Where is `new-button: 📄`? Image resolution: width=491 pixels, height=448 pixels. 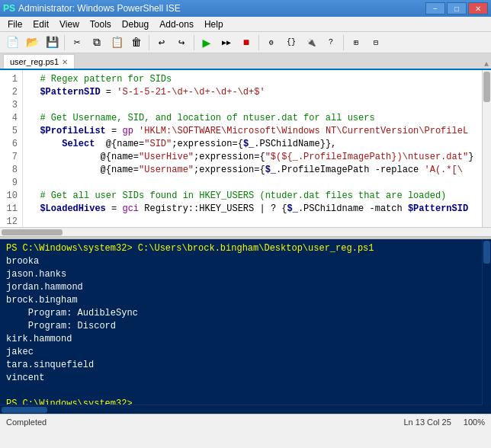 new-button: 📄 is located at coordinates (12, 43).